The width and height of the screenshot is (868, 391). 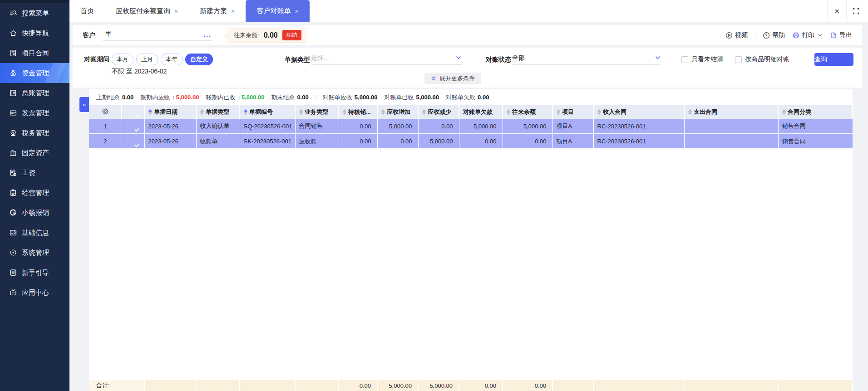 I want to click on by-product-detail-label: 按商品明细对账, so click(x=767, y=59).